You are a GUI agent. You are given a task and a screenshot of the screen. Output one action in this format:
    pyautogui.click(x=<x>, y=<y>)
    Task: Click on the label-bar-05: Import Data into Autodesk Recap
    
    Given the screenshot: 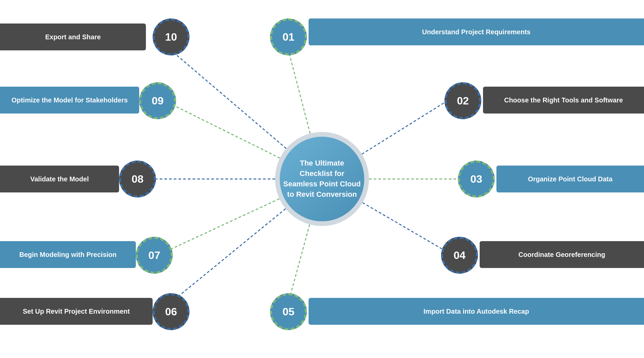 What is the action you would take?
    pyautogui.click(x=476, y=311)
    